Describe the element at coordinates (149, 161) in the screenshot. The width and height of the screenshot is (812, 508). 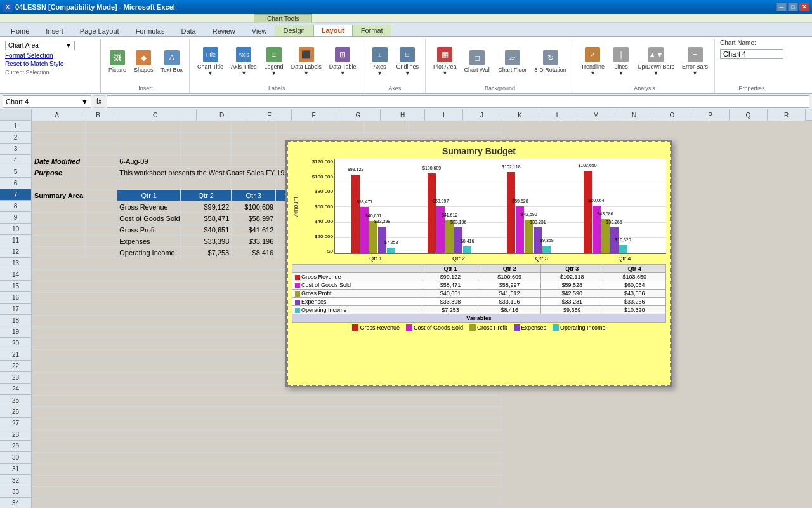
I see `cell-C4: 6-Aug-09` at that location.